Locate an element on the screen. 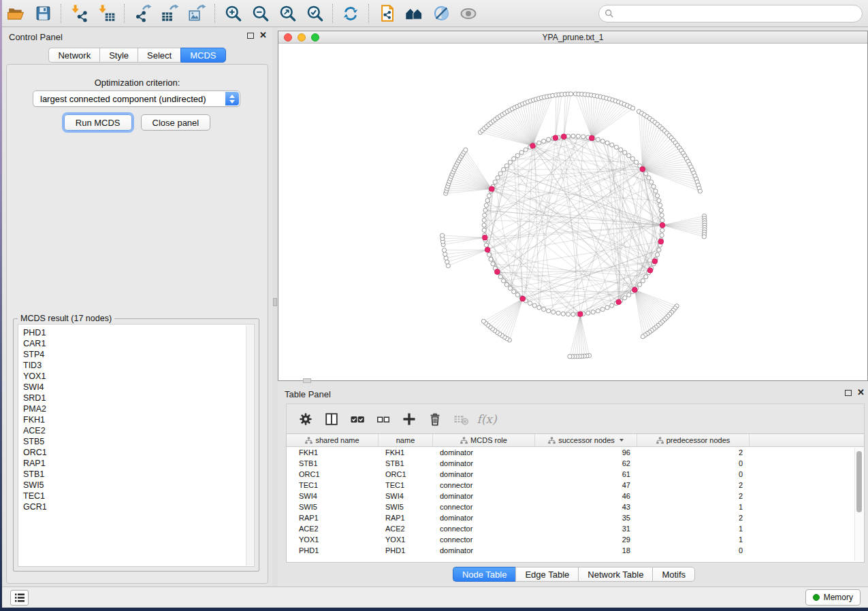 This screenshot has width=868, height=611. mcds-result-group: MCDS result (17 nodes) PHD1CAR1STP4TID3Y… is located at coordinates (136, 445).